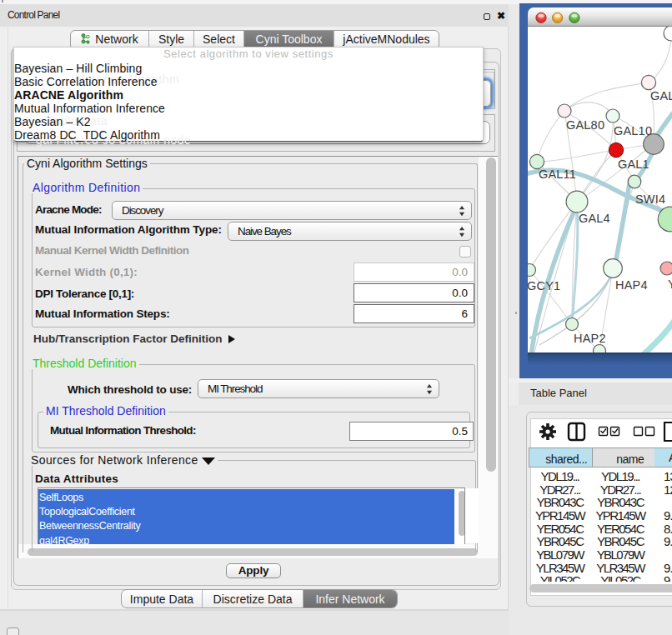  What do you see at coordinates (594, 218) in the screenshot?
I see `svg-text: GAL4` at bounding box center [594, 218].